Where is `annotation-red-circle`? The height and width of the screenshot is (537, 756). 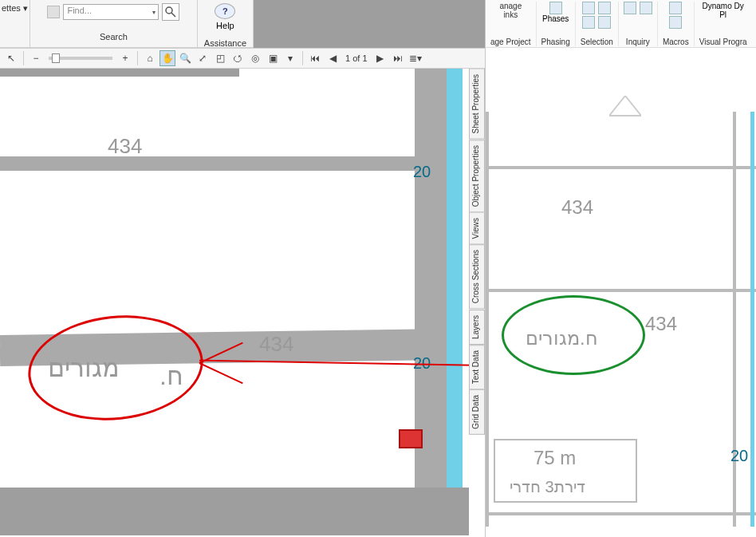
annotation-red-circle is located at coordinates (116, 368).